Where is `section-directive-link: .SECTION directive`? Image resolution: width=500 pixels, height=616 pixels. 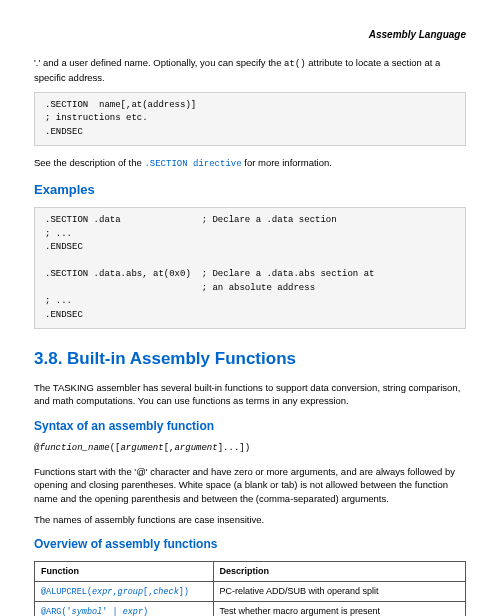
section-directive-link: .SECTION directive is located at coordinates (192, 164).